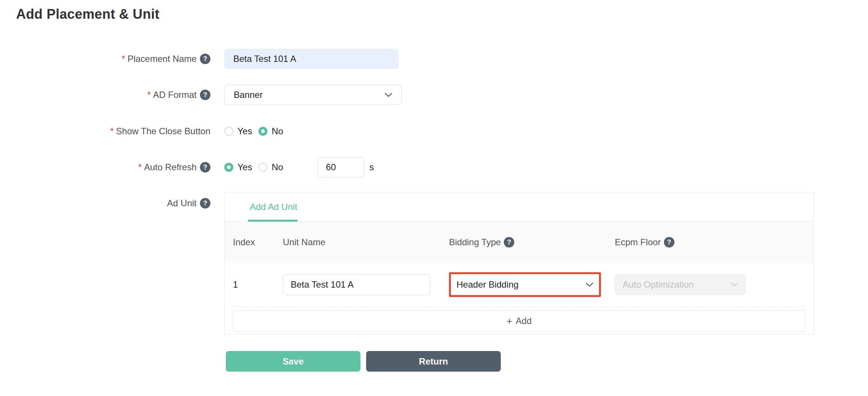 The image size is (868, 396). What do you see at coordinates (341, 167) in the screenshot?
I see `refresh-interval-input` at bounding box center [341, 167].